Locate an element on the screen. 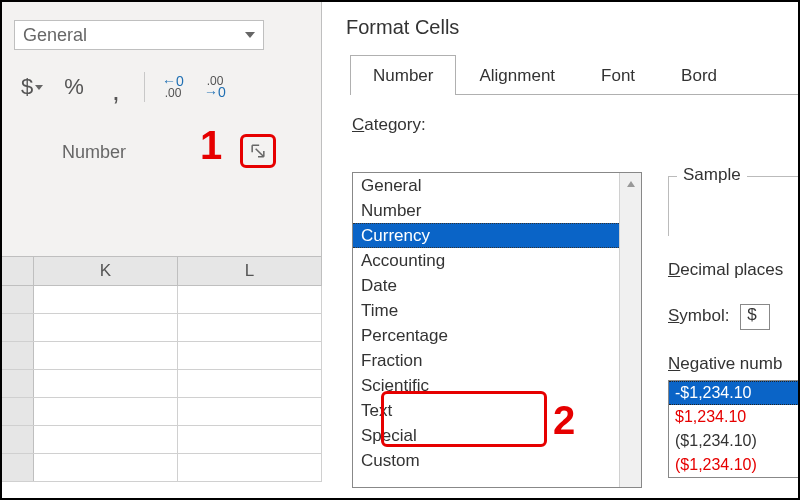 Image resolution: width=800 pixels, height=500 pixels. category-item: Number is located at coordinates (487, 210).